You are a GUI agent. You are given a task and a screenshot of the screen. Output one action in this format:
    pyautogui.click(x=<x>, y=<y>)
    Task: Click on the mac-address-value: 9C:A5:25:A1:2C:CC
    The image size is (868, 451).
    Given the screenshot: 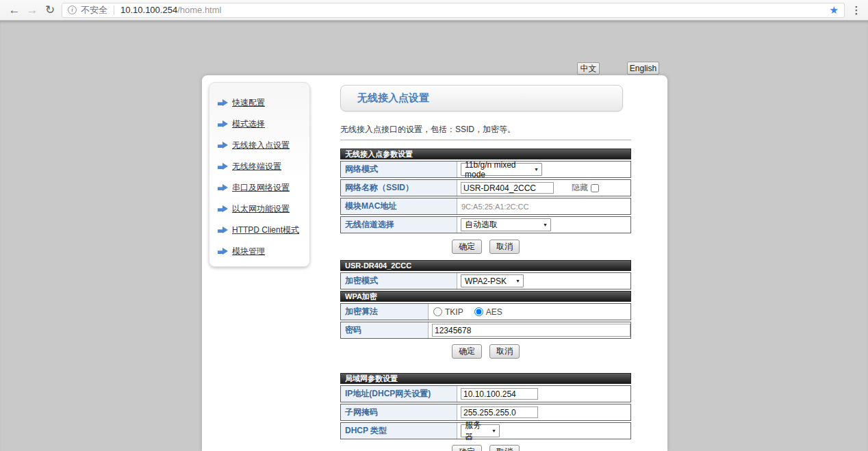 What is the action you would take?
    pyautogui.click(x=495, y=207)
    